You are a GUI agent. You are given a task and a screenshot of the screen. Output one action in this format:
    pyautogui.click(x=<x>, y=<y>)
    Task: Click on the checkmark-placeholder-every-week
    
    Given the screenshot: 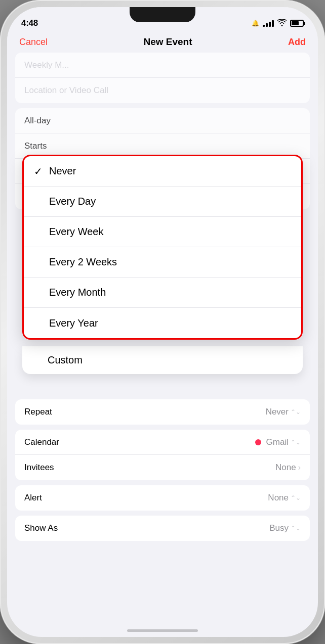 What is the action you would take?
    pyautogui.click(x=40, y=232)
    